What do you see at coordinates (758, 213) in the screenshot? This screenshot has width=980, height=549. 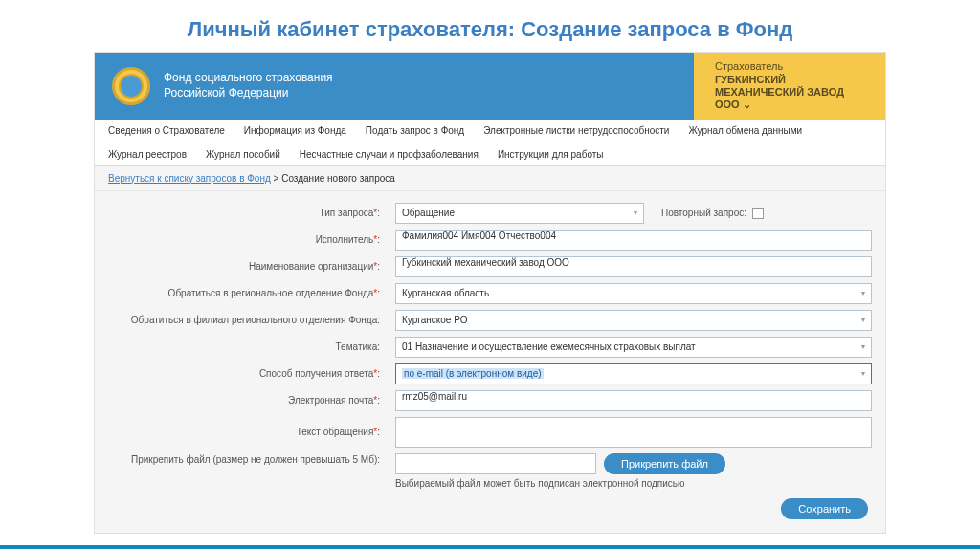 I see `checkbox-repeat` at bounding box center [758, 213].